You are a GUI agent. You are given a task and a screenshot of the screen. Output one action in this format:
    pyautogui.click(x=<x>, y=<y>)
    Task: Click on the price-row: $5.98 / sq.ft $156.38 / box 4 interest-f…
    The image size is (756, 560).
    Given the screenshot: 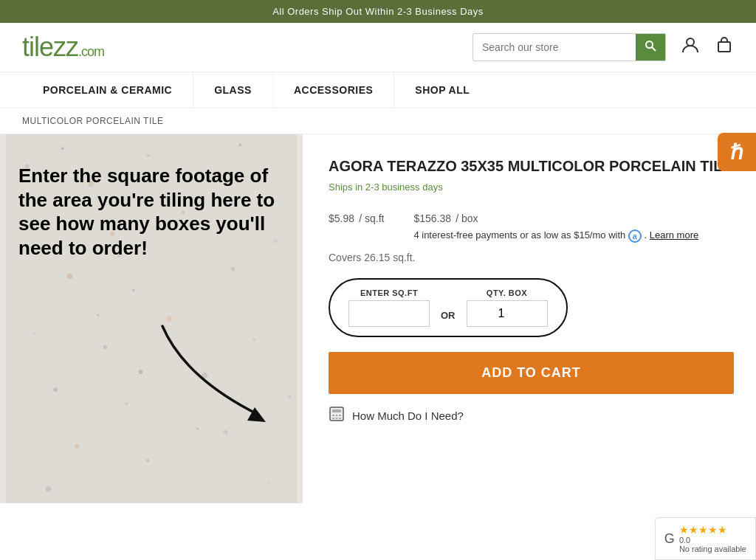 What is the action you would take?
    pyautogui.click(x=532, y=225)
    